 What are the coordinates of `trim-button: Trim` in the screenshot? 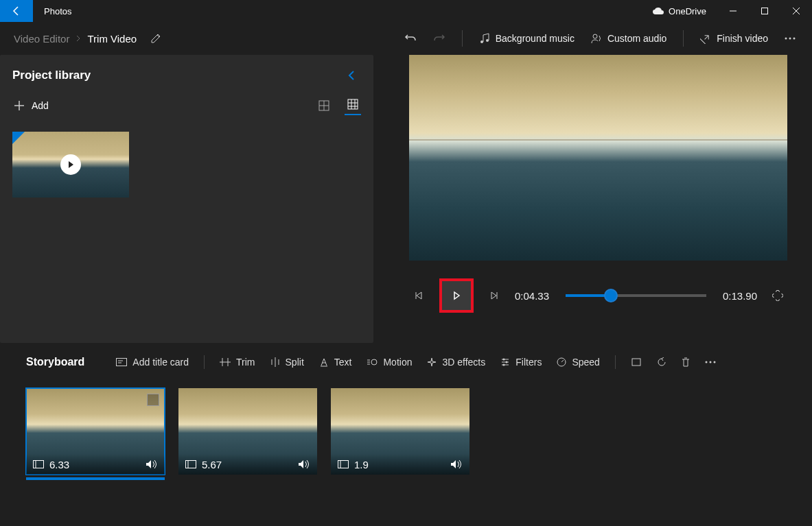 It's located at (237, 362).